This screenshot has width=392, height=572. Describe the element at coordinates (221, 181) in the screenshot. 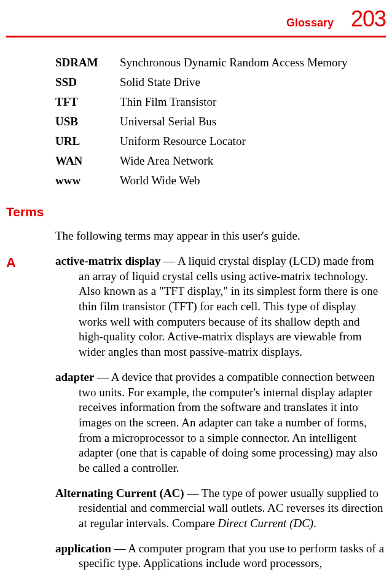

I see `acronym-row: www World Wide Web` at that location.